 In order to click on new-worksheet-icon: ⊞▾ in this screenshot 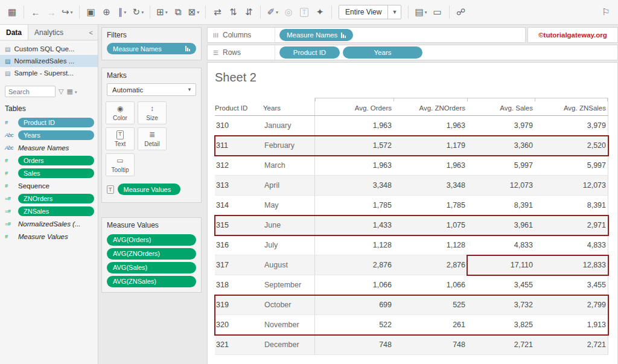, I will do `click(162, 12)`.